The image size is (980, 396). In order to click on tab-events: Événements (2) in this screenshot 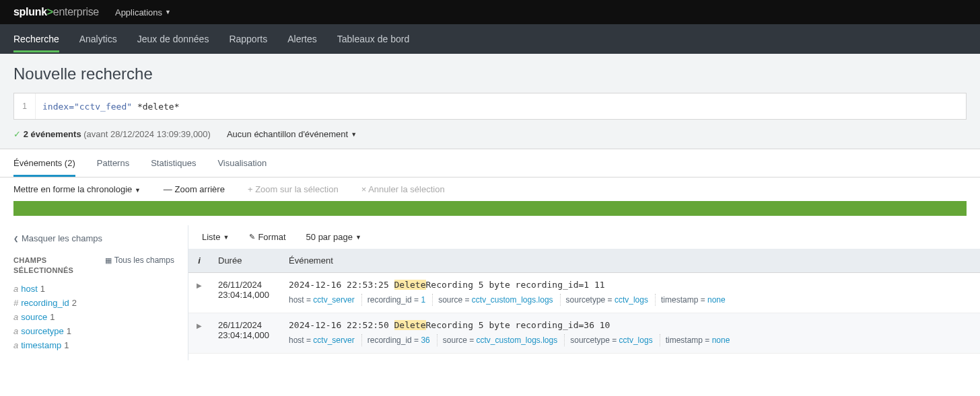, I will do `click(44, 163)`.